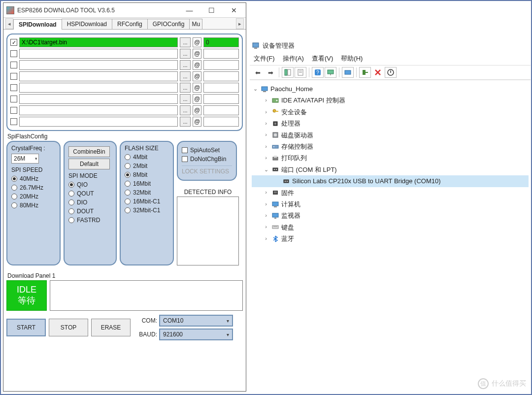  What do you see at coordinates (390, 89) in the screenshot?
I see `tree-root: ⌄Paochu_Home` at bounding box center [390, 89].